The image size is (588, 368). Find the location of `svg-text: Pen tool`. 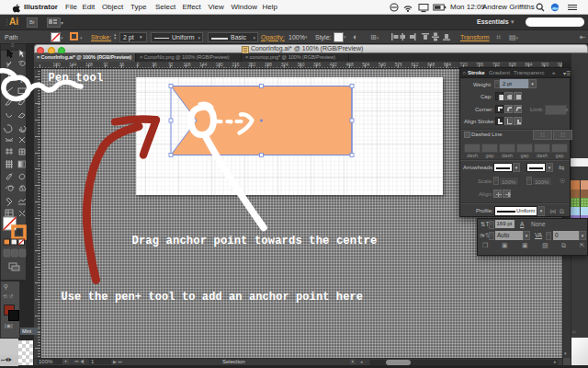

svg-text: Pen tool is located at coordinates (76, 78).